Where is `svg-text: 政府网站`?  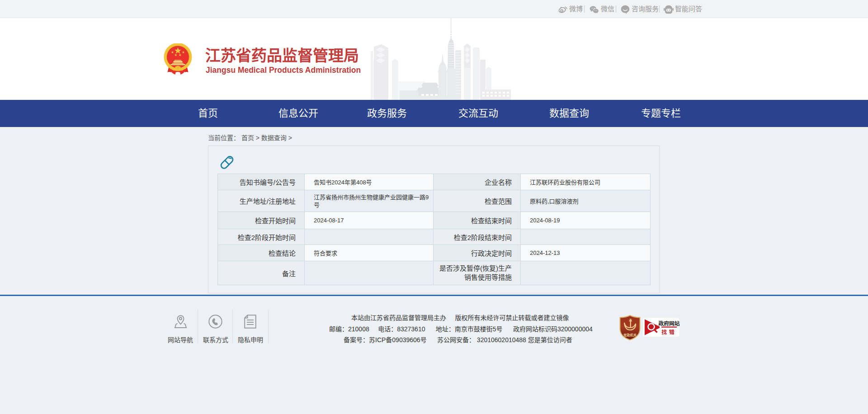
svg-text: 政府网站 is located at coordinates (669, 324).